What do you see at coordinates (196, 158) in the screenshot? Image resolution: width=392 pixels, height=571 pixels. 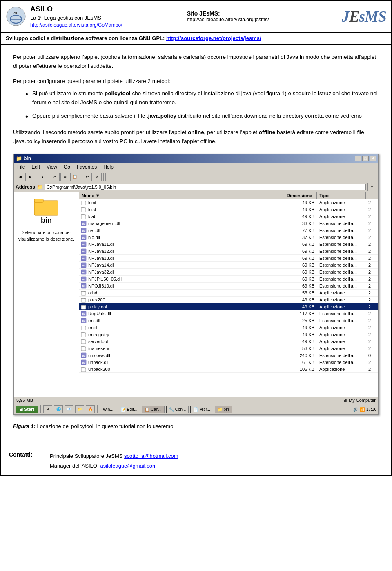 I see `window-titlebar: 📁 bin _ □ ✕` at bounding box center [196, 158].